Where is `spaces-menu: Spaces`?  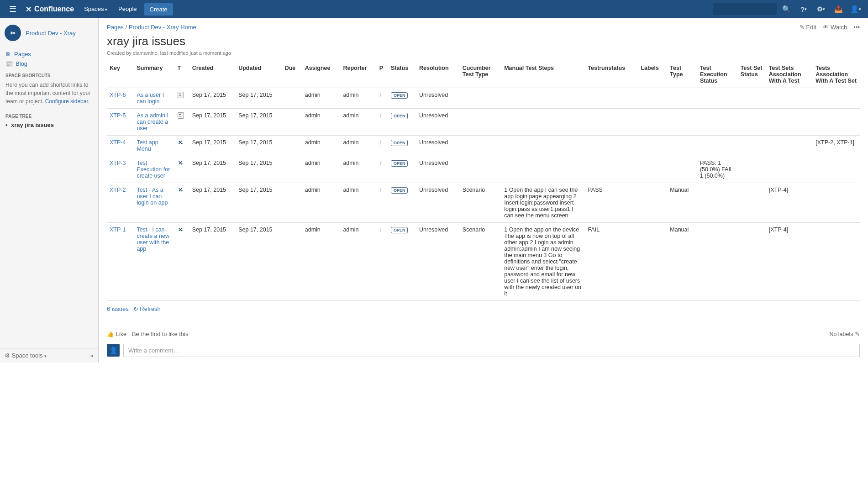 spaces-menu: Spaces is located at coordinates (96, 9).